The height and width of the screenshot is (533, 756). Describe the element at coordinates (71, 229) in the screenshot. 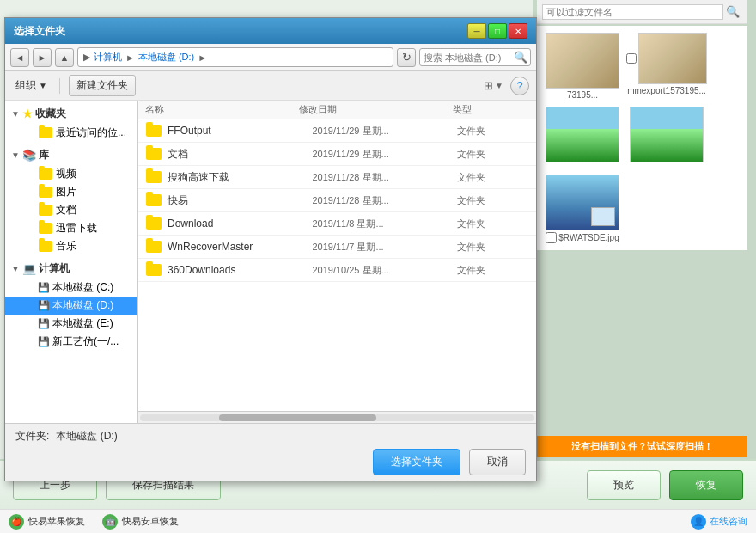

I see `tree-item-thunder-download: 迅雷下载` at that location.